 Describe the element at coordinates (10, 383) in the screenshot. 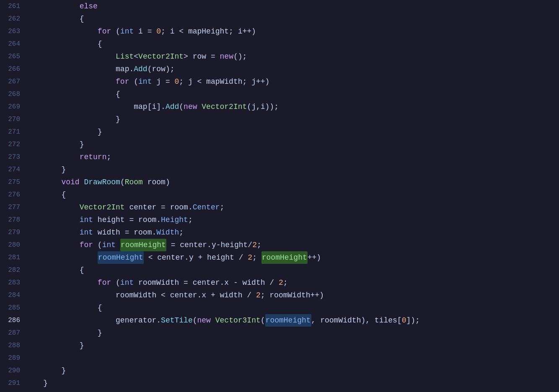

I see `line-num-291: 291` at that location.